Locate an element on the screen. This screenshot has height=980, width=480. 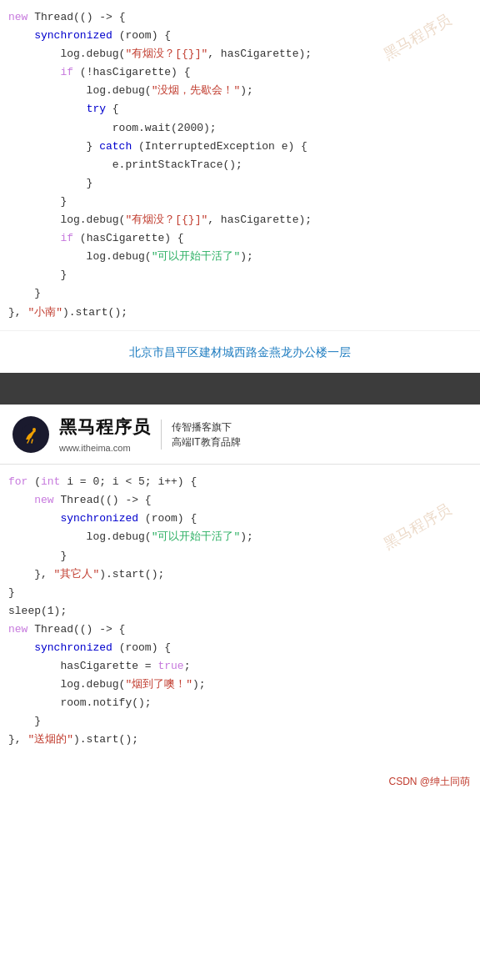
code-line: } catch (InterruptedException e) { is located at coordinates (244, 147).